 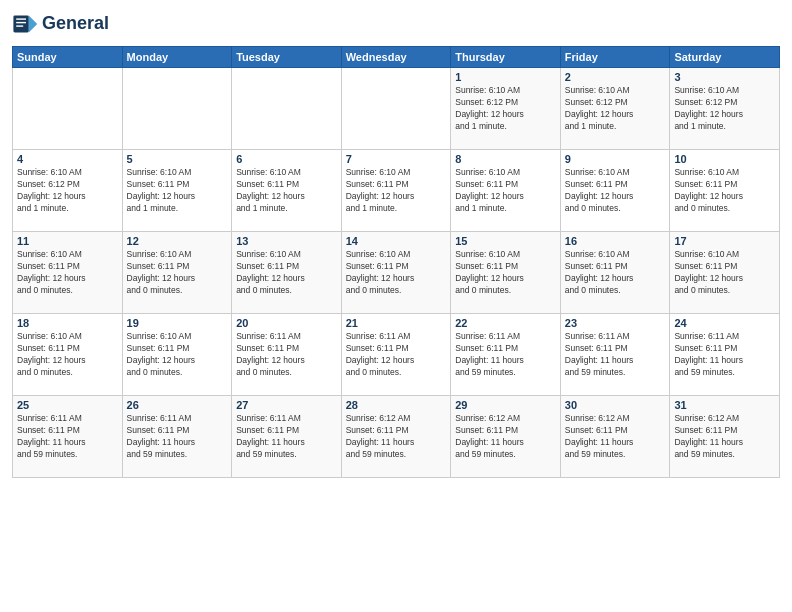 I want to click on calendar-cell: 10Sunrise: 6:10 AM Sunset: 6:11 PM Dayli…, so click(x=725, y=191).